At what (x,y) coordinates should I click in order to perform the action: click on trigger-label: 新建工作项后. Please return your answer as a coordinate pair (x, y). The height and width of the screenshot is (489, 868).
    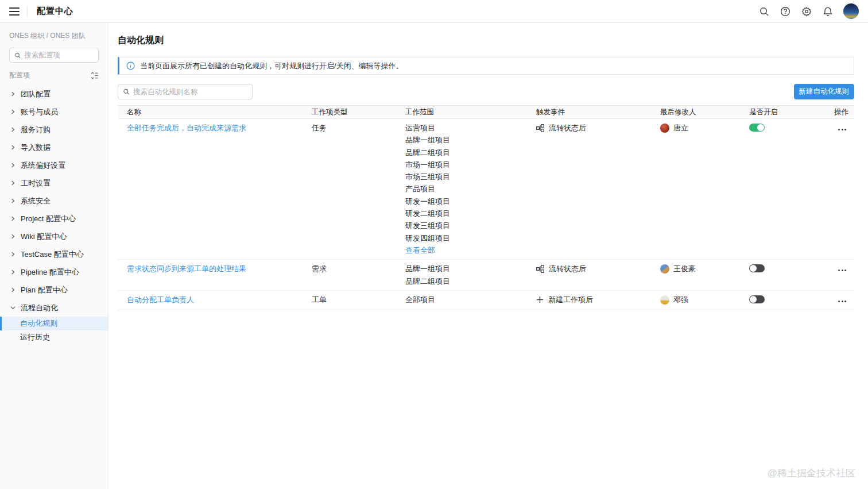
    Looking at the image, I should click on (571, 300).